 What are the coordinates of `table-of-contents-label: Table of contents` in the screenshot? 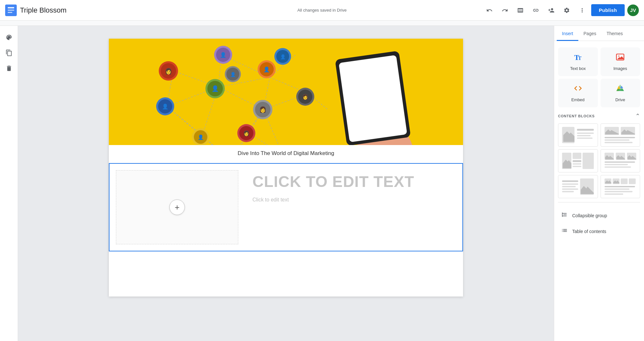 It's located at (589, 231).